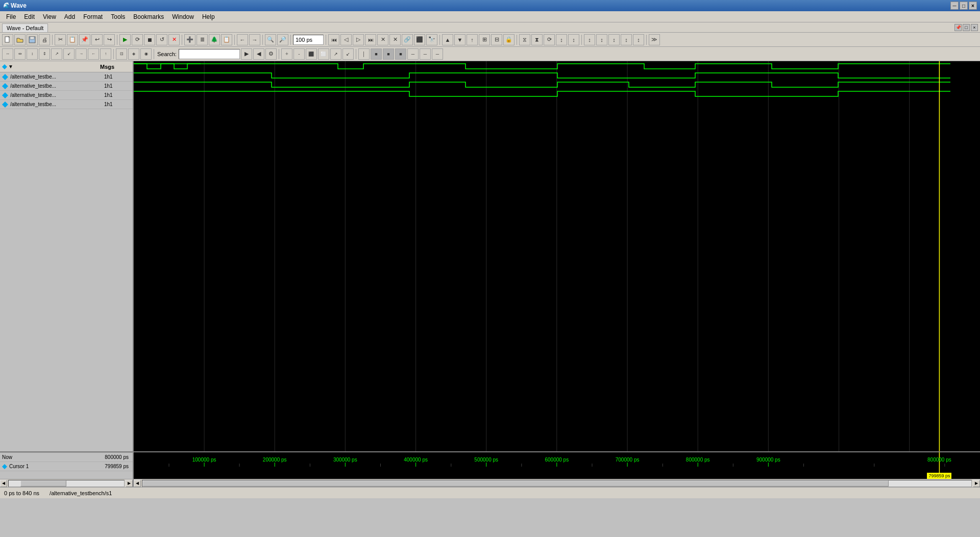 This screenshot has height=537, width=980. What do you see at coordinates (106, 54) in the screenshot?
I see `align9-button: ↑` at bounding box center [106, 54].